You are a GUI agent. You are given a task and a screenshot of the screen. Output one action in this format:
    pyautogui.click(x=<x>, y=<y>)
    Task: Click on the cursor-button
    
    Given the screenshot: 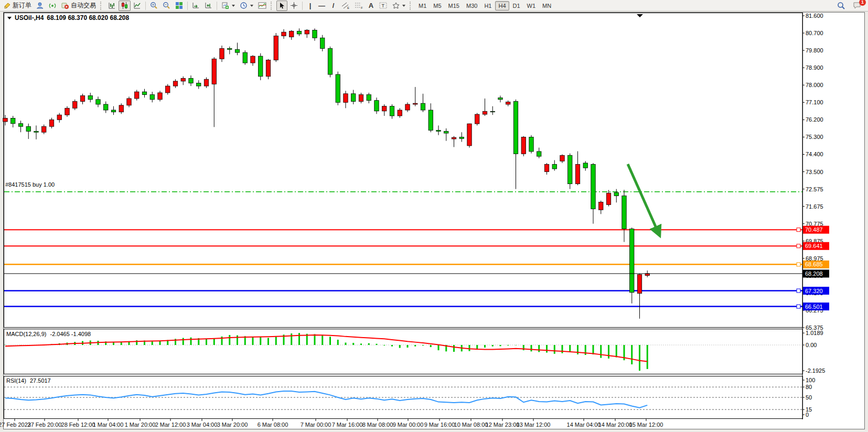 What is the action you would take?
    pyautogui.click(x=282, y=6)
    